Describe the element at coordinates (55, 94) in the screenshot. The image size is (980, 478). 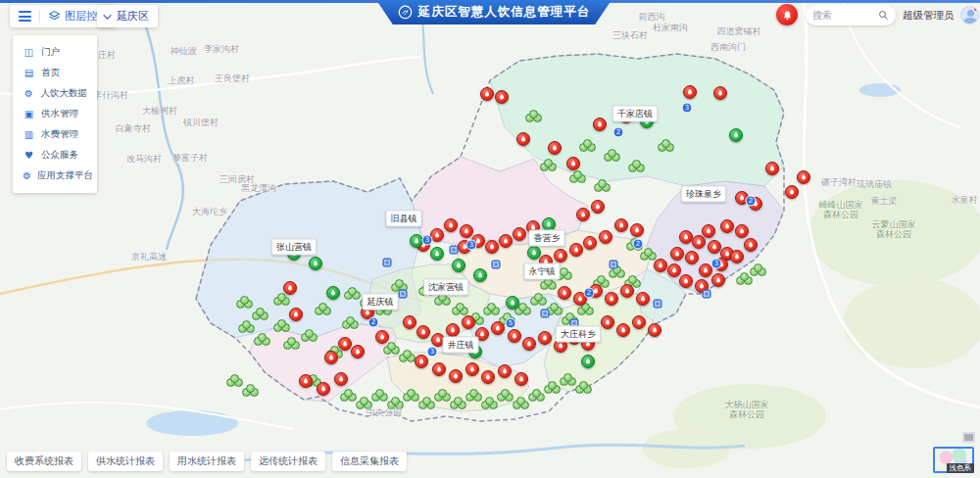
I see `sidebar-item-bigdata: ⚙ 人饮大数据` at that location.